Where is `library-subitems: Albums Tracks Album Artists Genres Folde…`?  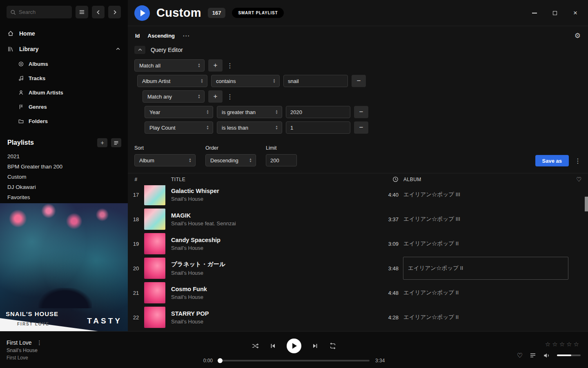 library-subitems: Albums Tracks Album Artists Genres Folde… is located at coordinates (64, 92).